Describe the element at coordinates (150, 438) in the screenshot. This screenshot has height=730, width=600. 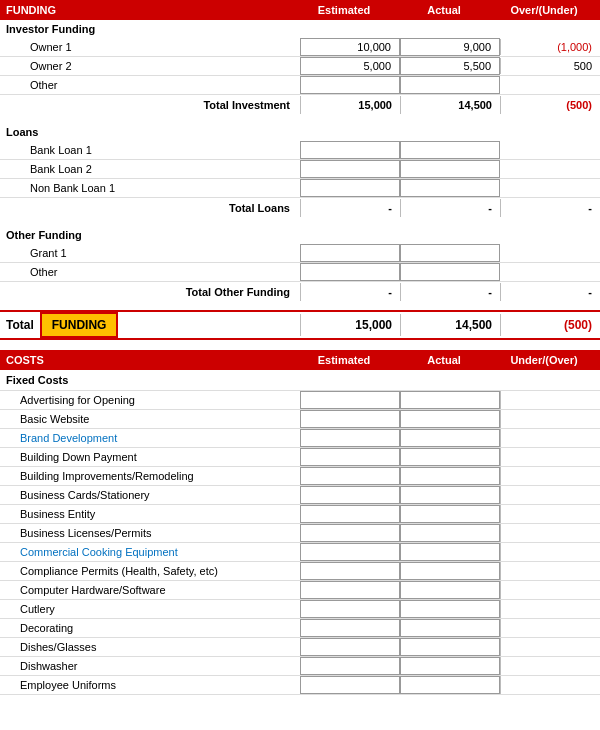
I see `row-label: Brand Development` at that location.